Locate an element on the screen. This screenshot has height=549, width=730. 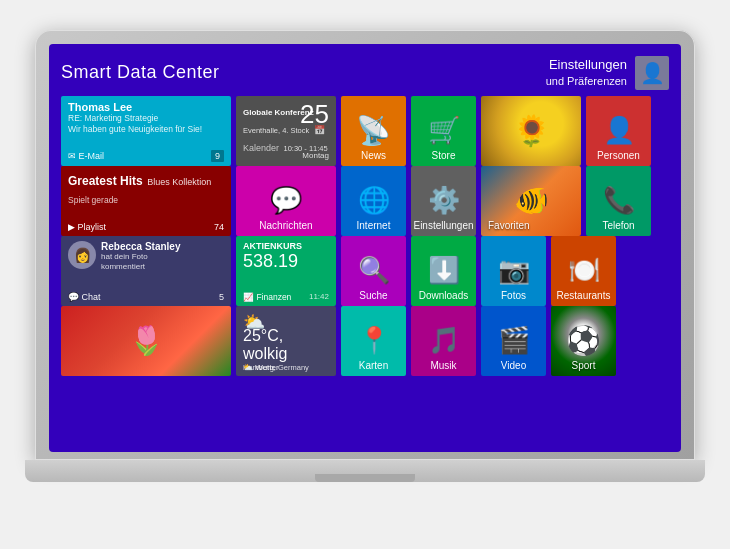
suche-icon: 🔍 is located at coordinates (374, 270).